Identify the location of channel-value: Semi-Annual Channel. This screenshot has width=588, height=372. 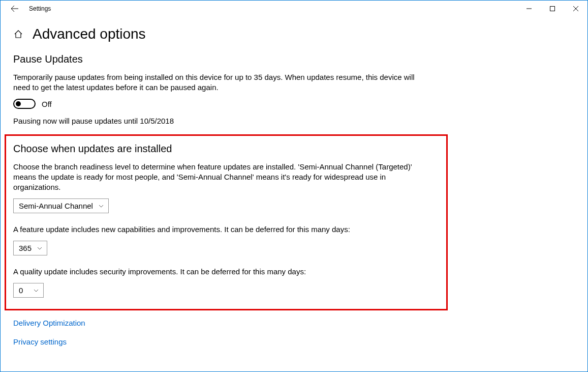
(56, 206).